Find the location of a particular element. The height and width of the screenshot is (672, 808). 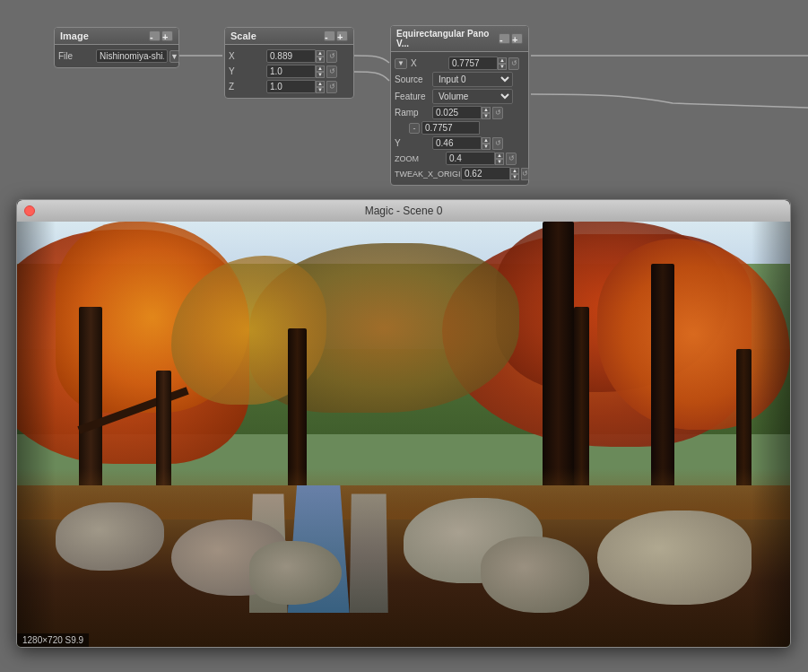

pano-node-header: Equirectangular Pano V... - + is located at coordinates (459, 39).